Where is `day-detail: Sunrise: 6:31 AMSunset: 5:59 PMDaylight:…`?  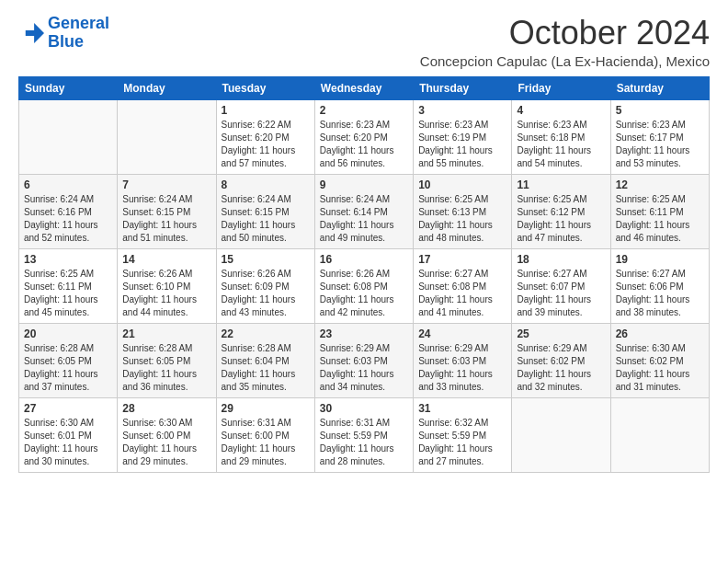 day-detail: Sunrise: 6:31 AMSunset: 5:59 PMDaylight:… is located at coordinates (364, 442).